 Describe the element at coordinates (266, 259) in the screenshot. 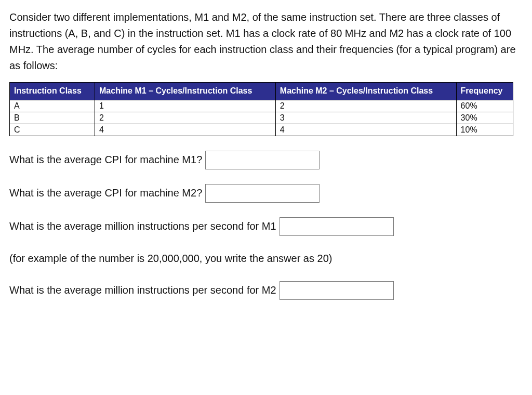

I see `example-note: (for example of the number is 20,000,000…` at that location.